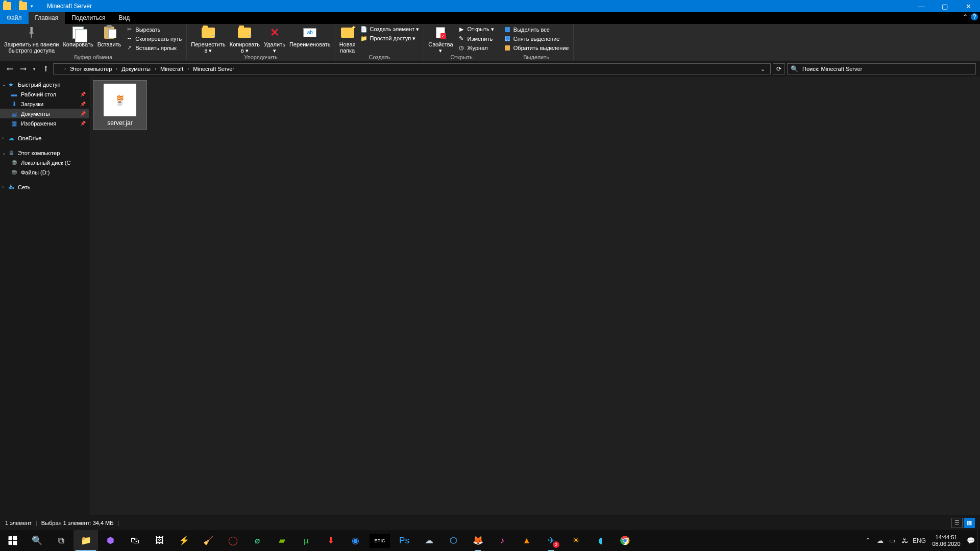 The height and width of the screenshot is (551, 980). What do you see at coordinates (429, 541) in the screenshot?
I see `taskbar-steam: ☁` at bounding box center [429, 541].